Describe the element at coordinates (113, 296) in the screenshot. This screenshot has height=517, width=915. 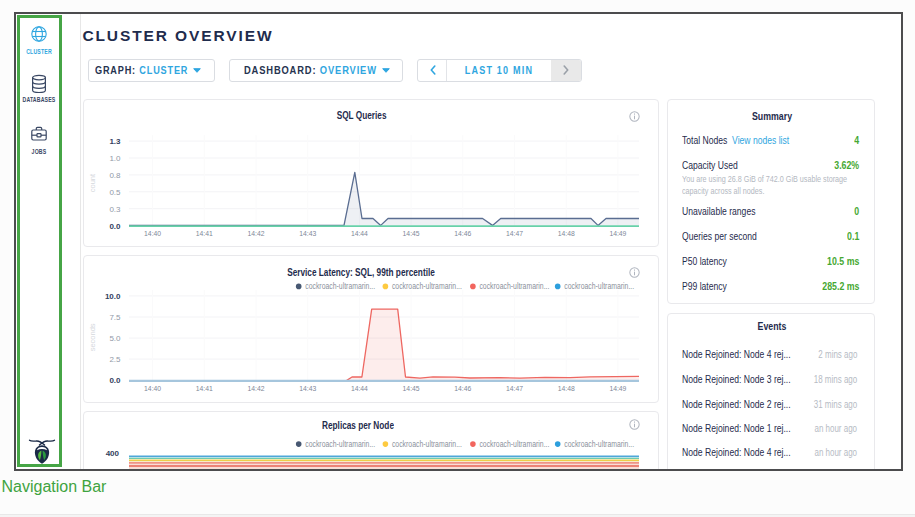
I see `svg-text: 10.0` at that location.